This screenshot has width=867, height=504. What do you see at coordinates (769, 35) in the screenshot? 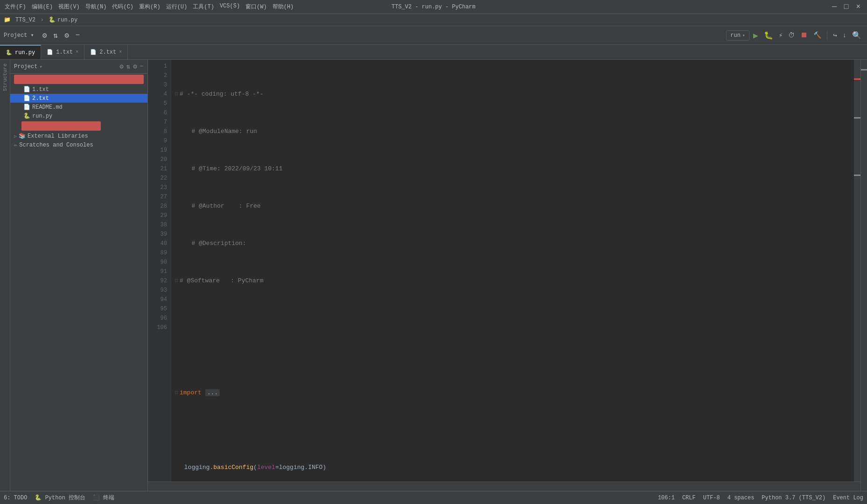
I see `debug-button: 🐛` at bounding box center [769, 35].